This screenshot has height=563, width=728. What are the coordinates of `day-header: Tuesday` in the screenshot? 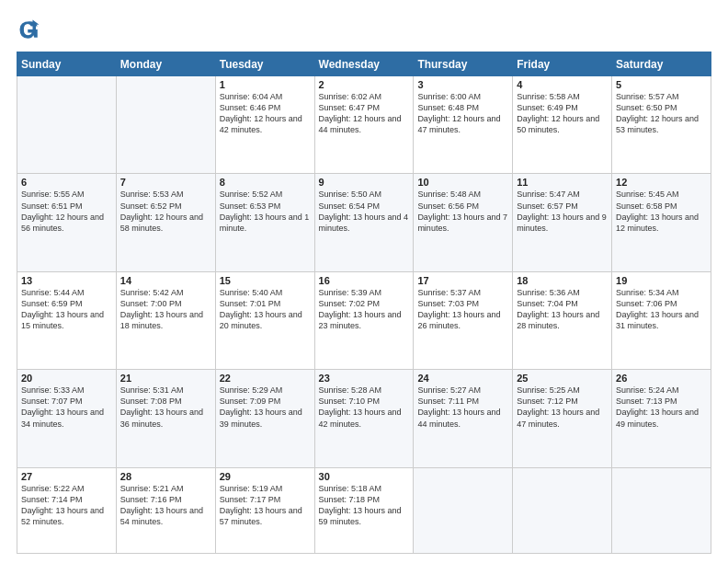 It's located at (265, 64).